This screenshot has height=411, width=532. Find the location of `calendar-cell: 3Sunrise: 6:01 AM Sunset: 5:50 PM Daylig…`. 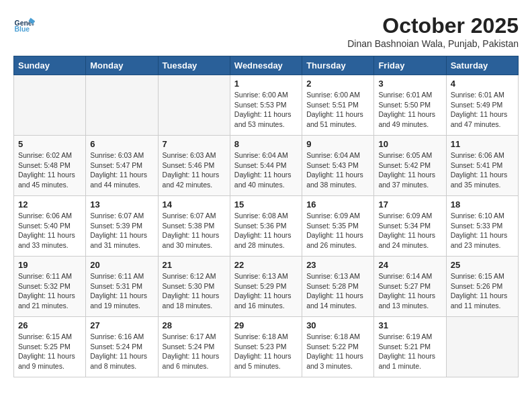

calendar-cell: 3Sunrise: 6:01 AM Sunset: 5:50 PM Daylig… is located at coordinates (410, 105).